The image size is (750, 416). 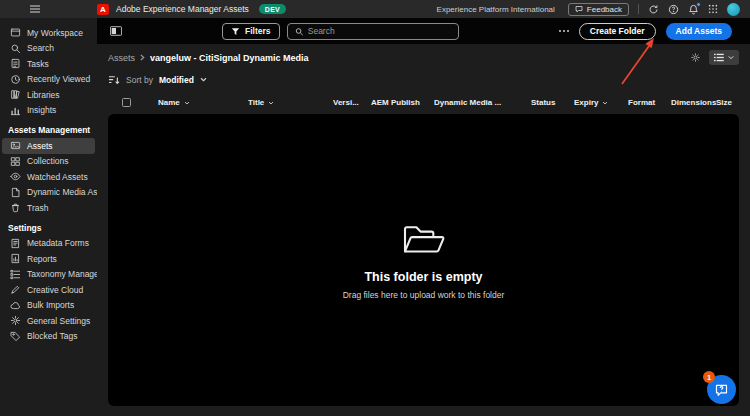 I want to click on hamburger-menu-icon, so click(x=35, y=9).